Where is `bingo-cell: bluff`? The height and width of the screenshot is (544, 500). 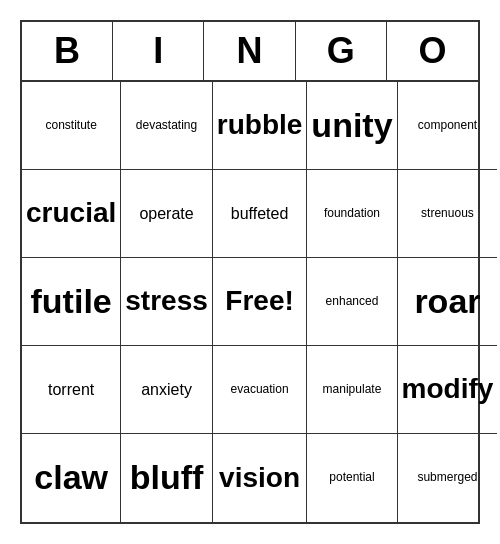
bingo-cell: bluff is located at coordinates (167, 478).